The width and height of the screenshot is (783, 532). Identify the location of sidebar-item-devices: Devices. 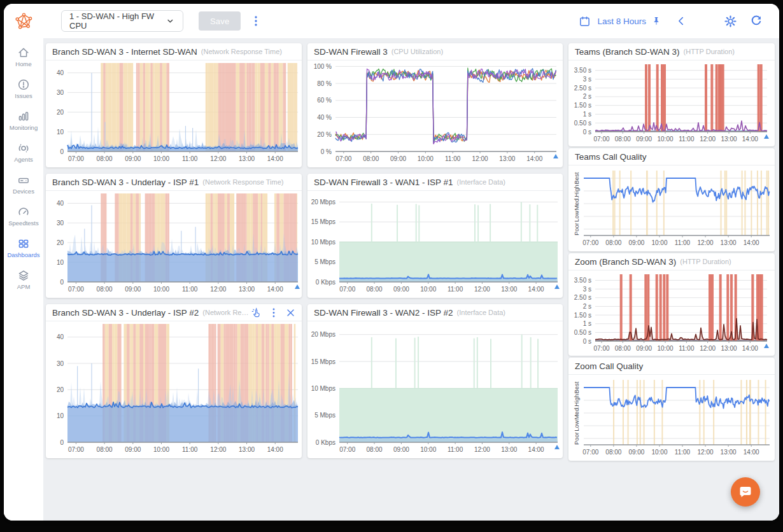
(24, 185).